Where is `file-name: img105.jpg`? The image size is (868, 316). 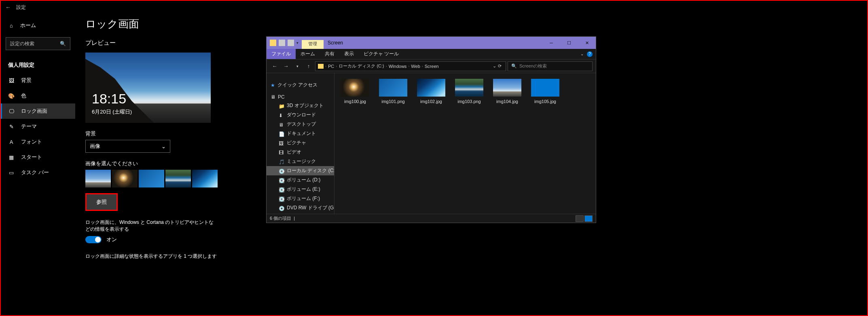 file-name: img105.jpg is located at coordinates (545, 101).